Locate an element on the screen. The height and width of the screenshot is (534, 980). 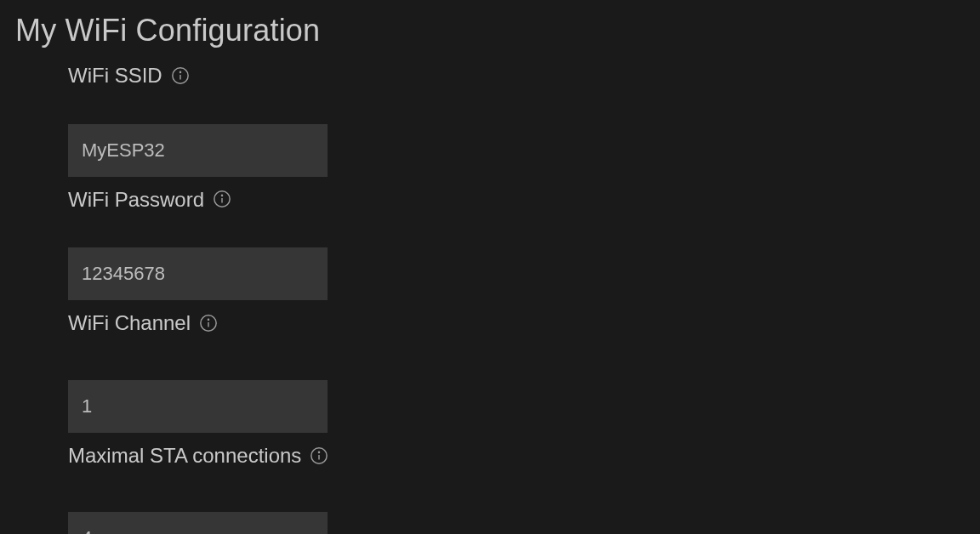
ssid-label: WiFi SSID is located at coordinates (116, 76).